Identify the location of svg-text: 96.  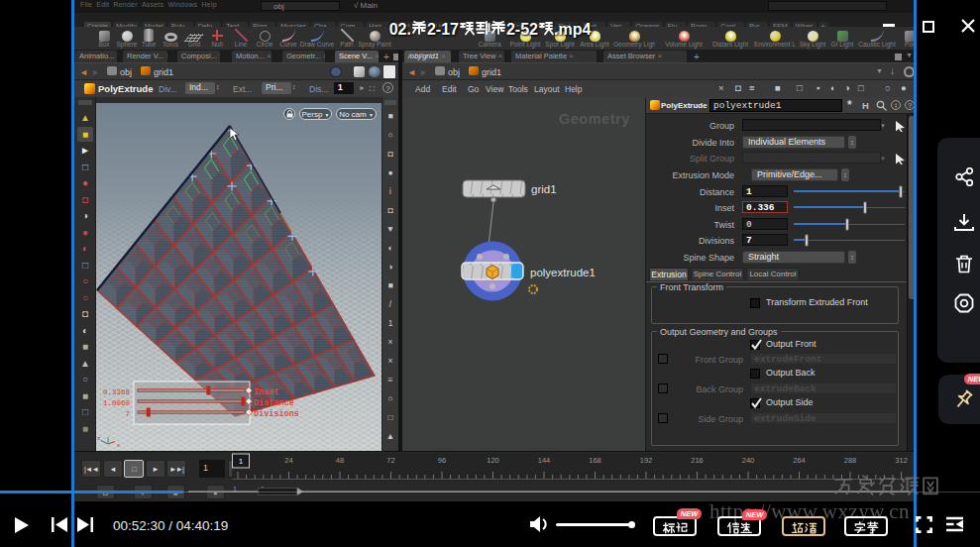
(442, 460).